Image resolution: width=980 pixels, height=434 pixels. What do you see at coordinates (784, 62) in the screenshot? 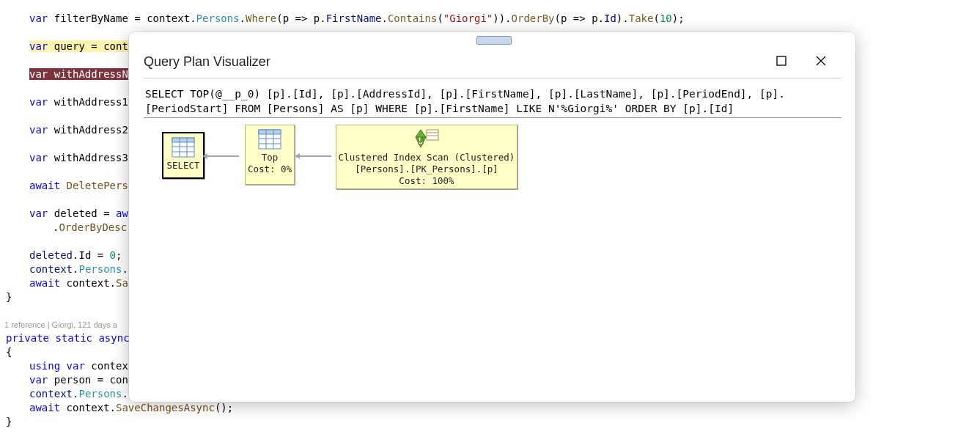
I see `maximize-button` at bounding box center [784, 62].